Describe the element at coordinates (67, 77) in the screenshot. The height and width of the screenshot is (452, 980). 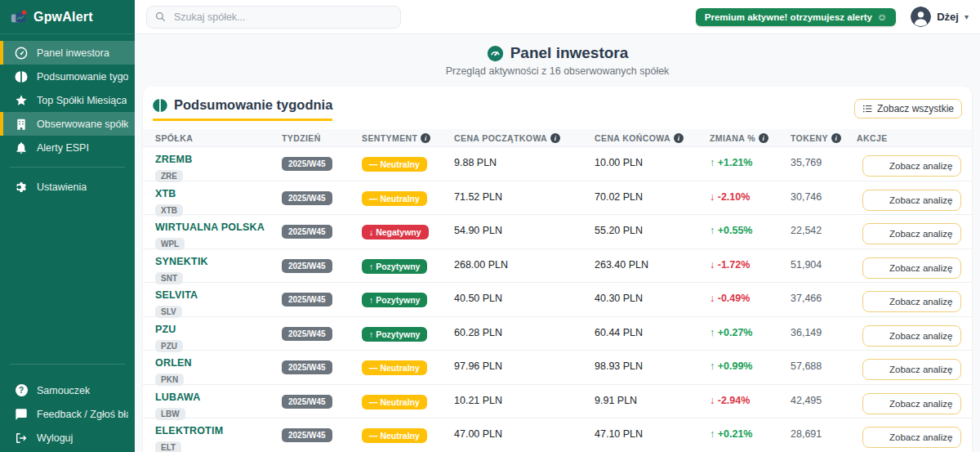
I see `sidebar-item-podsumowanie-tygodnia: Podsumowanie tygodnia` at that location.